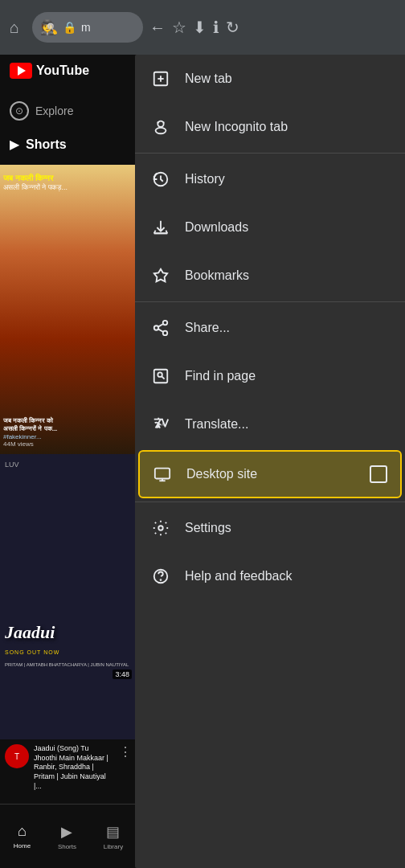  What do you see at coordinates (161, 528) in the screenshot?
I see `settings-icon` at bounding box center [161, 528].